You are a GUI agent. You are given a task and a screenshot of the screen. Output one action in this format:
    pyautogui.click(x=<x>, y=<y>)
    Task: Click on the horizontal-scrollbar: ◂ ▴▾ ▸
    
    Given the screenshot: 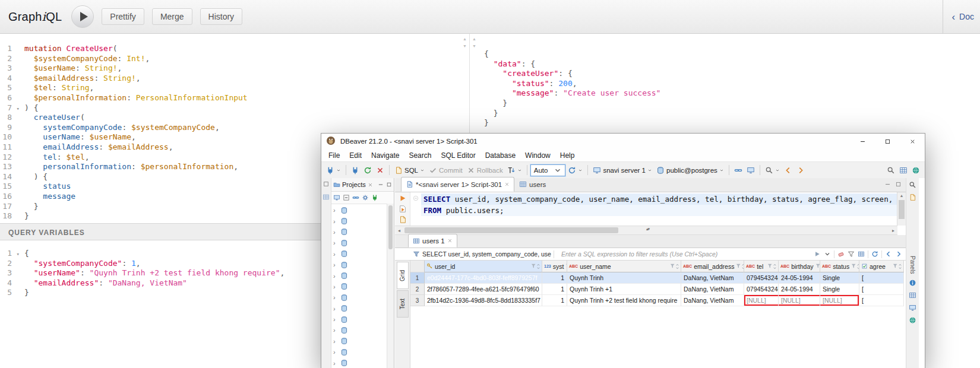 What is the action you would take?
    pyautogui.click(x=646, y=230)
    